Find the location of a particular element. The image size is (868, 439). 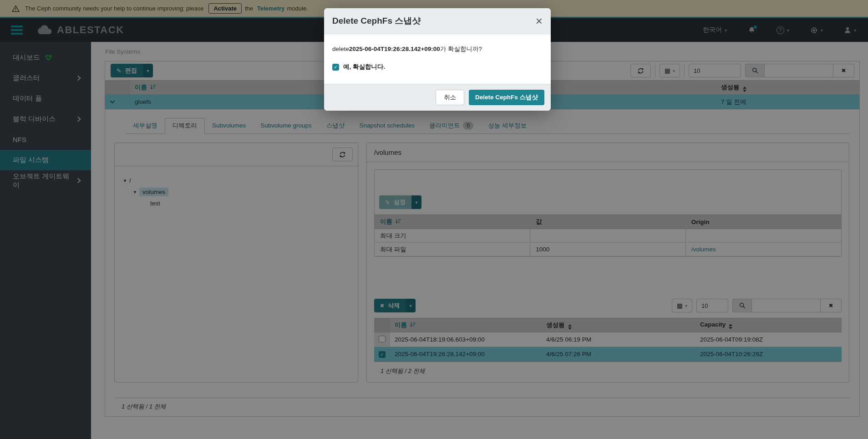

cancel-button: 취소 is located at coordinates (450, 97).